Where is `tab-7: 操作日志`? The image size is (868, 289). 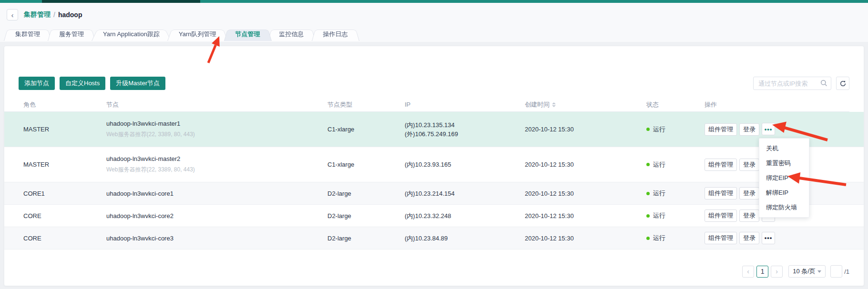 tab-7: 操作日志 is located at coordinates (336, 34).